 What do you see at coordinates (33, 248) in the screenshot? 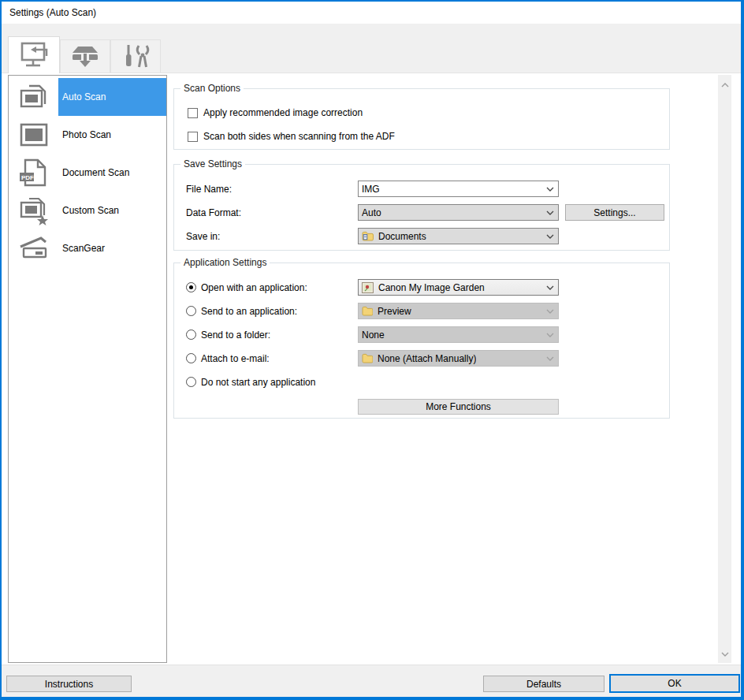
I see `scangear-icon` at bounding box center [33, 248].